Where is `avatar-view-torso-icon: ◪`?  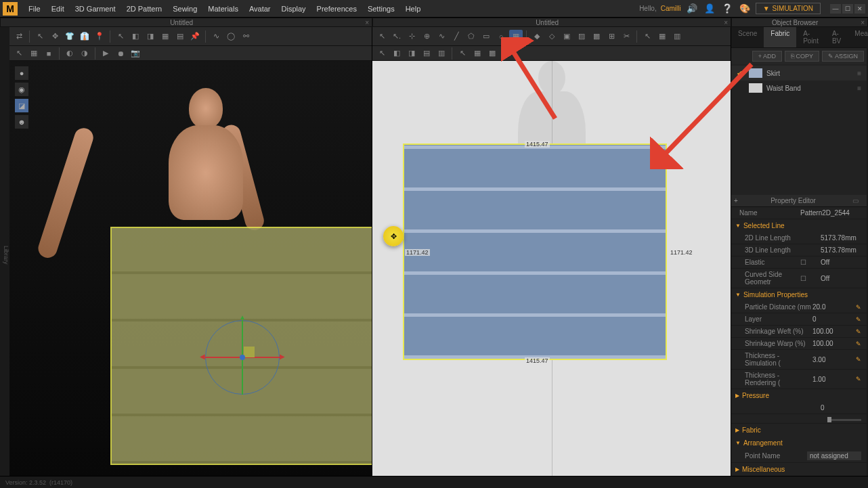
avatar-view-torso-icon: ◪ is located at coordinates (22, 106).